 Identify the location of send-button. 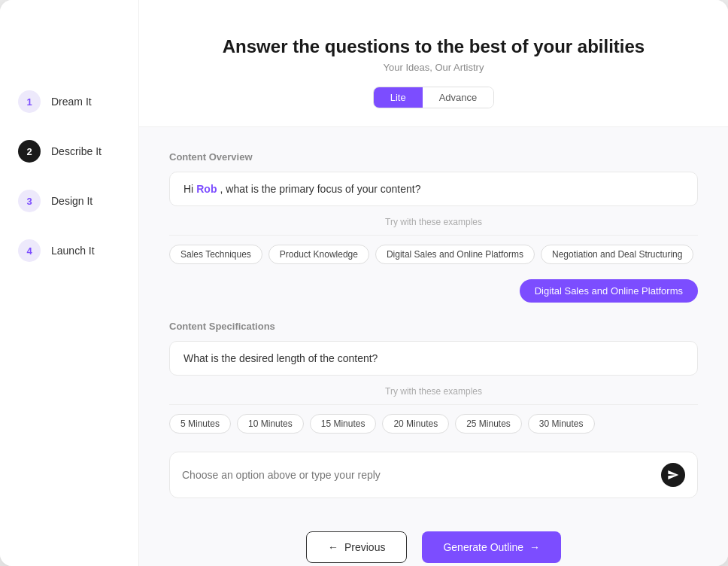
(673, 475).